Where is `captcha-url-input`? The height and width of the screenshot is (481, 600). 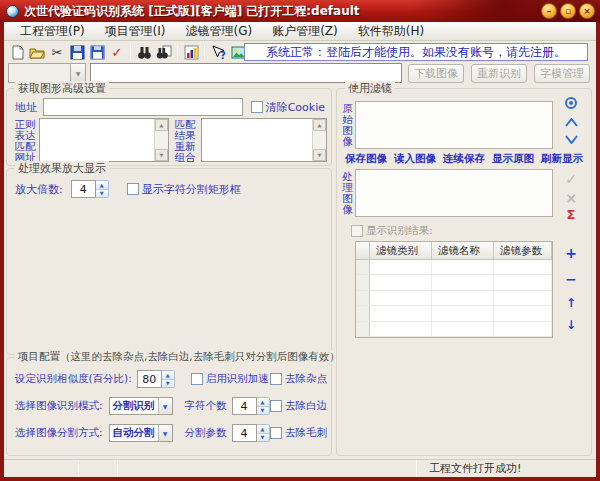 captcha-url-input is located at coordinates (246, 73).